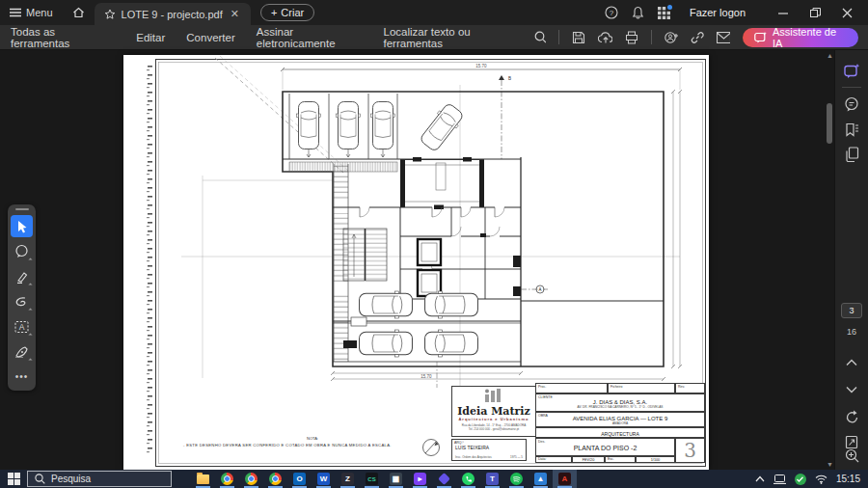 The height and width of the screenshot is (488, 868). I want to click on create-button: + Criar, so click(287, 13).